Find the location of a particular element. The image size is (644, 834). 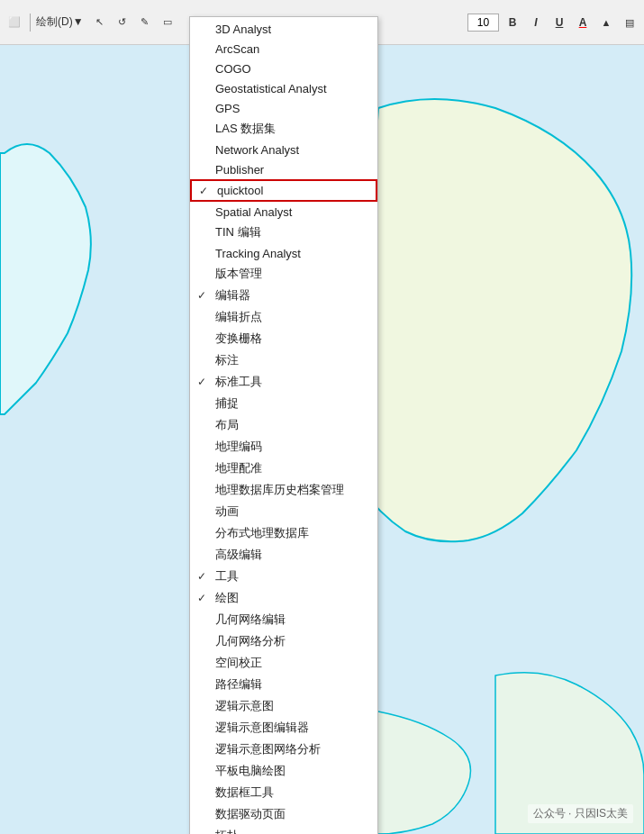

menu-item-georeferencing: 地理配准 is located at coordinates (284, 468).